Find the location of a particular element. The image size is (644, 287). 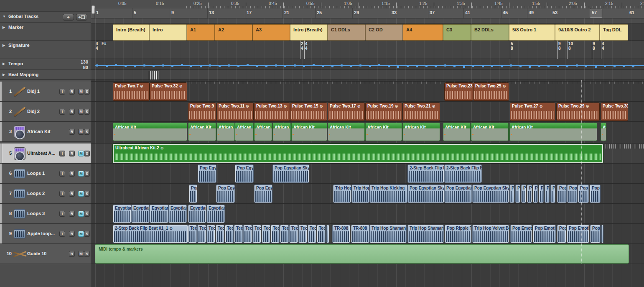

mute-button: M is located at coordinates (81, 254).